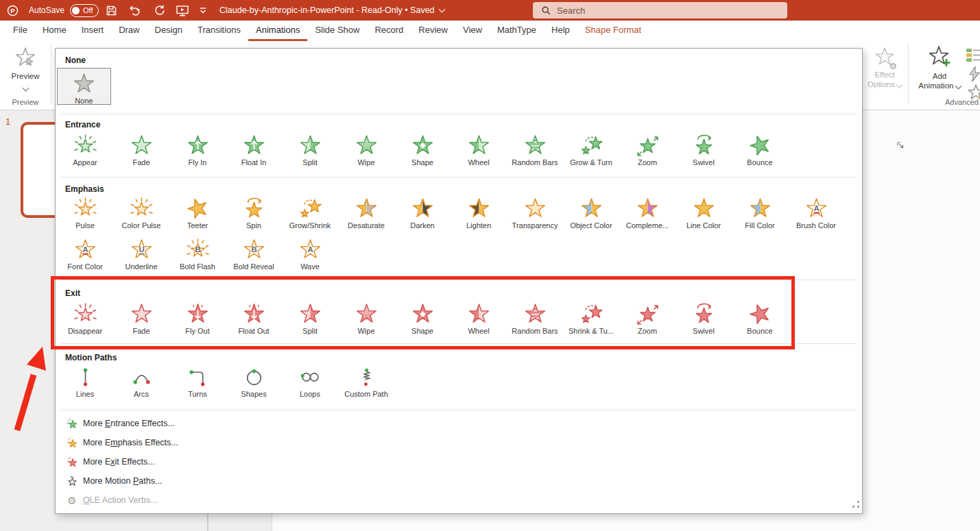 The height and width of the screenshot is (531, 980). What do you see at coordinates (254, 382) in the screenshot?
I see `effect-motion-paths-shapes: Shapes` at bounding box center [254, 382].